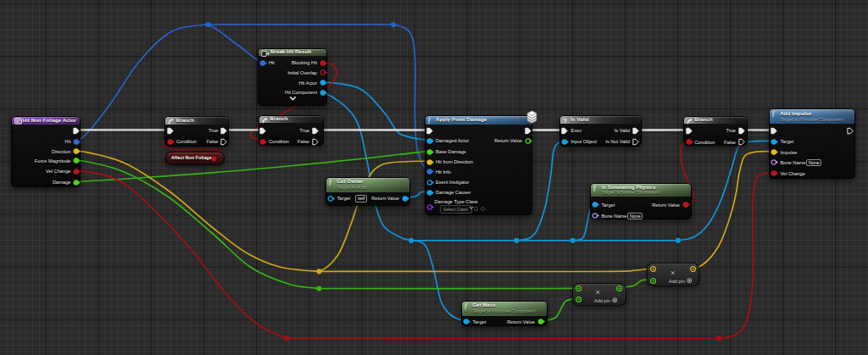 The height and width of the screenshot is (355, 868). What do you see at coordinates (812, 144) in the screenshot?
I see `node-add-impulse: fAdd ImpulseTarget is Primitive Componen…` at bounding box center [812, 144].